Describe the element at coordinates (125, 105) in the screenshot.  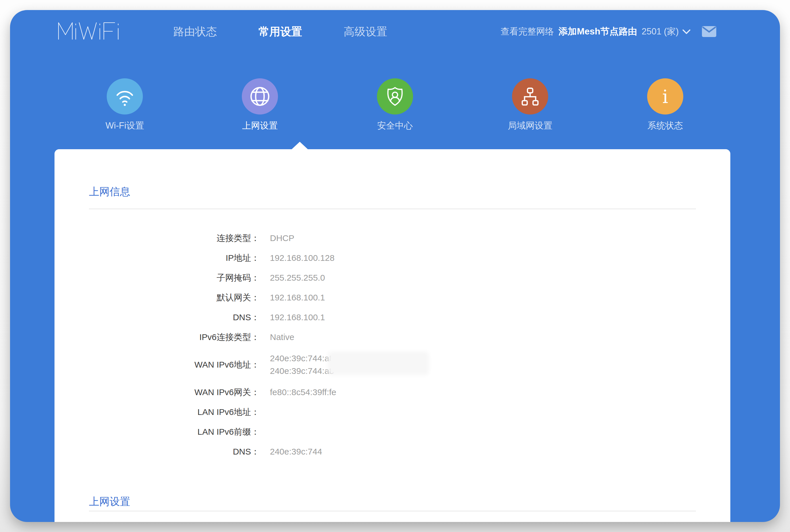
I see `quick-nav-item-wifi: Wi-Fi设置` at that location.